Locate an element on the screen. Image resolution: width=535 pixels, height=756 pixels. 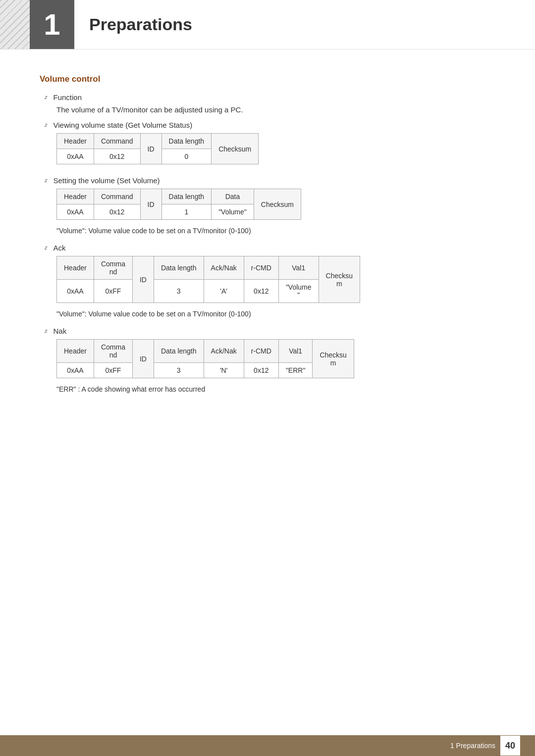
diagonal-bg is located at coordinates (15, 25).